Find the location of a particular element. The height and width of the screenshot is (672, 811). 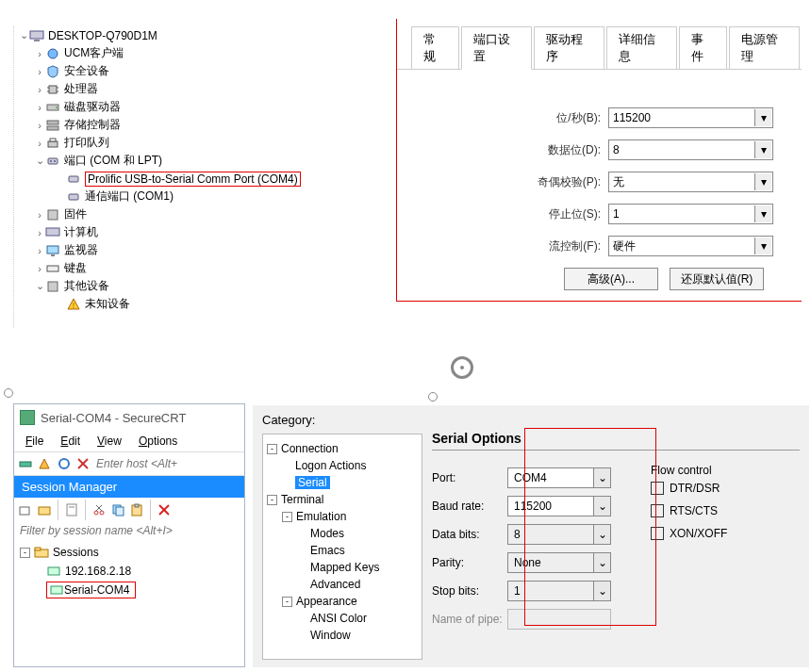

quick-connect-icon is located at coordinates (44, 464).